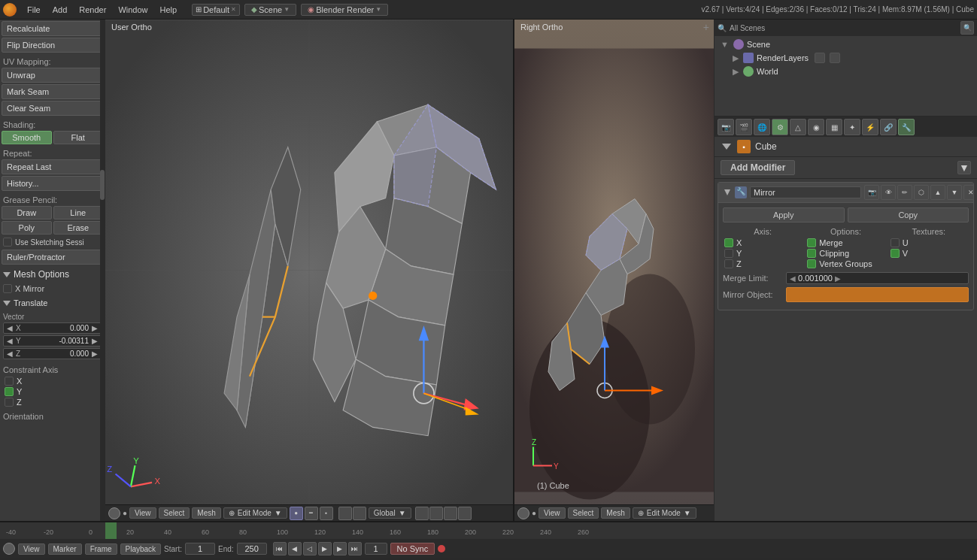 The image size is (977, 560). I want to click on z-vector-field: ◀ Z 0.000 ▶, so click(53, 353).